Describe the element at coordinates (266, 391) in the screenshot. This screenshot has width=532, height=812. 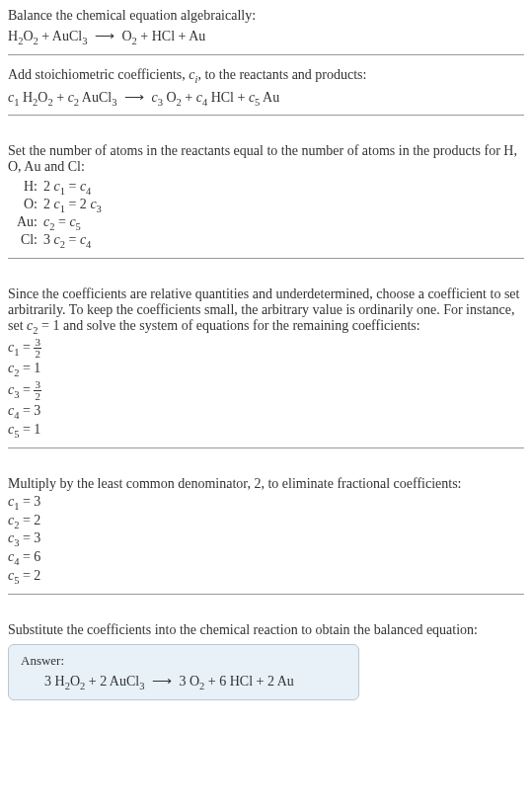
I see `list-item: c3 = 32` at that location.